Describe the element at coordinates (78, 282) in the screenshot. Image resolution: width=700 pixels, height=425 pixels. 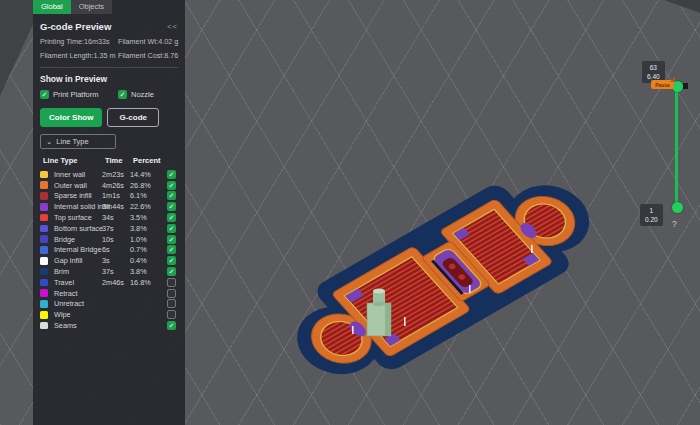
I see `row-label: Travel` at that location.